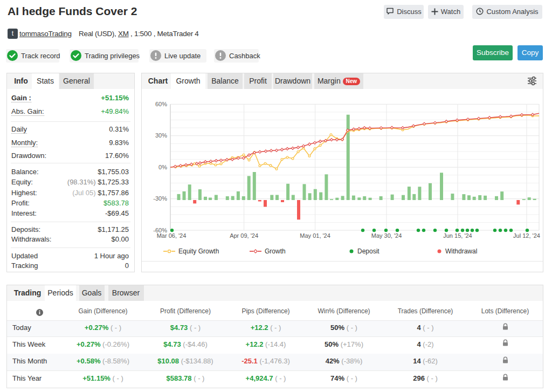  What do you see at coordinates (244, 236) in the screenshot?
I see `svg-text: Apr 09, '24` at bounding box center [244, 236].